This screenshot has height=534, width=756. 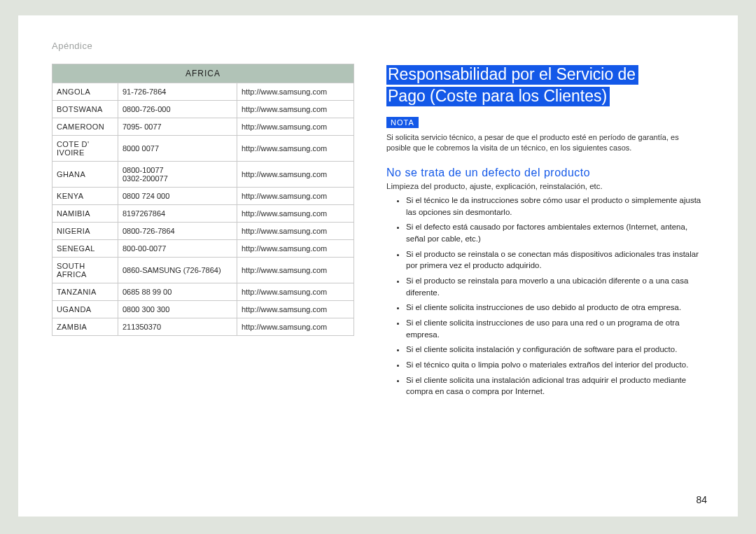 I want to click on phone-cell: 8000 0077, so click(x=178, y=148).